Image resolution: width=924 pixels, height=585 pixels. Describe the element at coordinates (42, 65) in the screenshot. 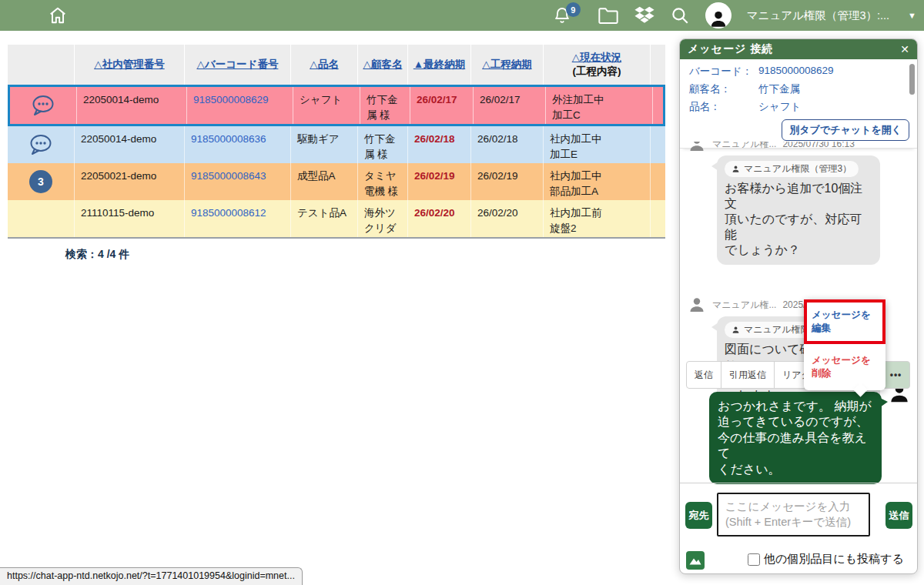

I see `header-icon-col` at that location.